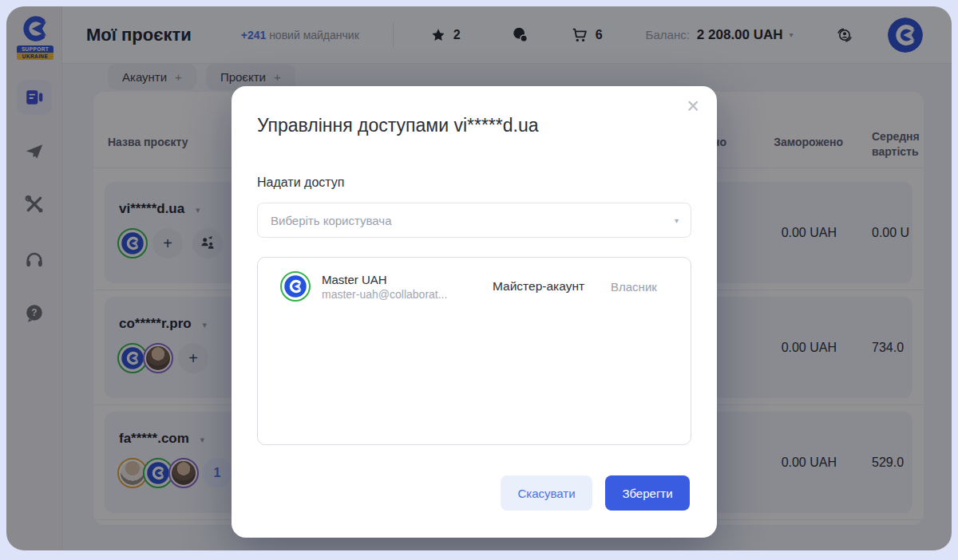 The width and height of the screenshot is (958, 560). What do you see at coordinates (398, 126) in the screenshot?
I see `modal-title: Управління доступами vi*****d.ua` at bounding box center [398, 126].